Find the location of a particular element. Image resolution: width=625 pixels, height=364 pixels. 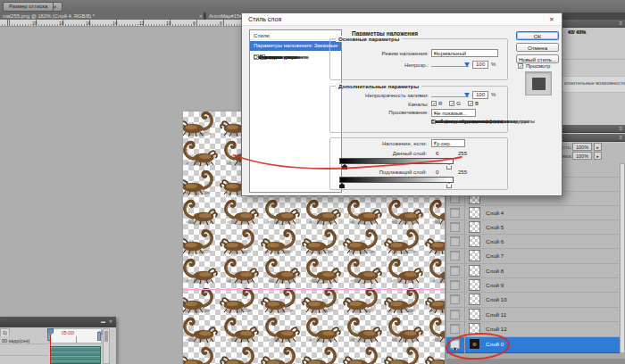

channel-G: ✓G is located at coordinates (455, 103).